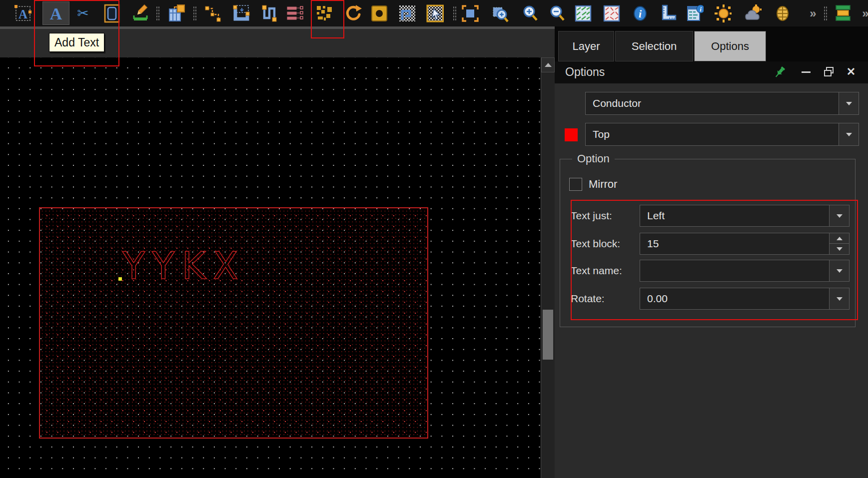 The image size is (868, 478). Describe the element at coordinates (407, 13) in the screenshot. I see `polygon-fill-icon` at that location.